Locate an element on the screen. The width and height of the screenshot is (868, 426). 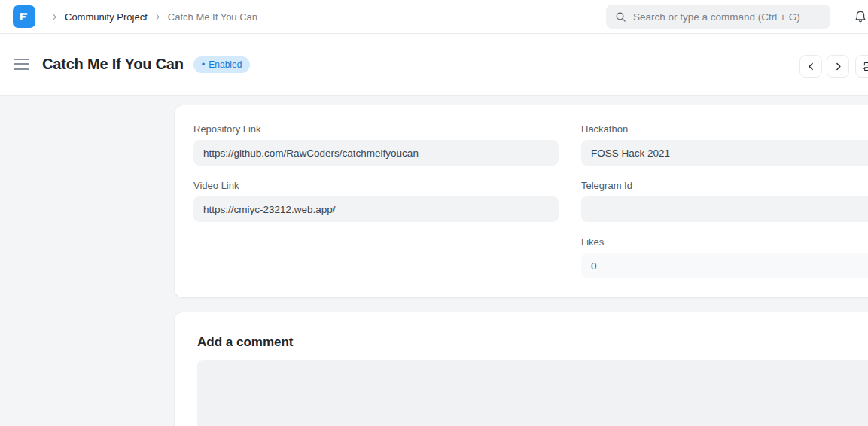
breadcrumb: Community Project Catch Me If You Can is located at coordinates (151, 17).